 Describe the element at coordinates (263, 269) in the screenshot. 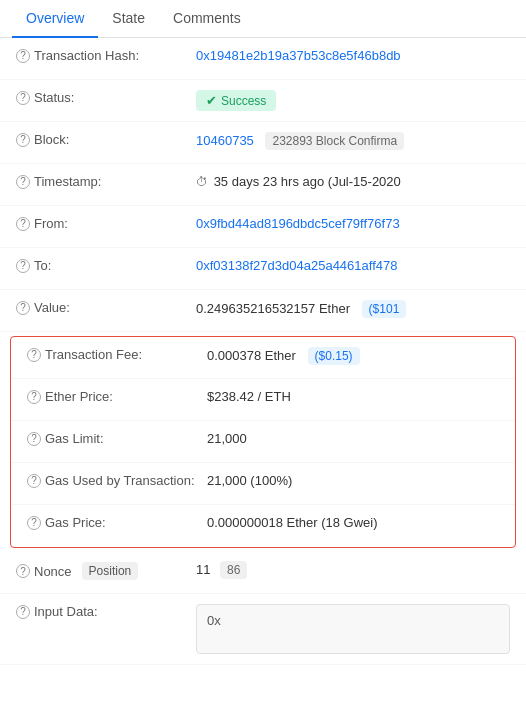

I see `to-row: ? To: 0xf03138f27d3d04a25a4461aff478` at that location.